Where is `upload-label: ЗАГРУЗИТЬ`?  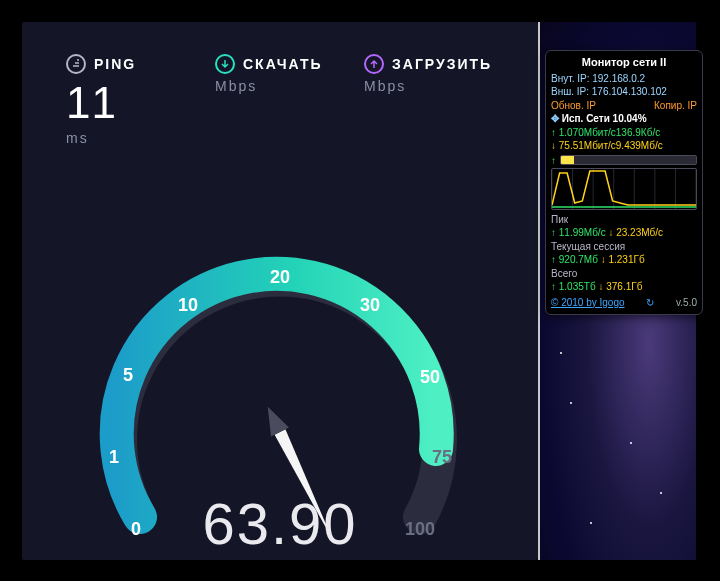 upload-label: ЗАГРУЗИТЬ is located at coordinates (442, 64).